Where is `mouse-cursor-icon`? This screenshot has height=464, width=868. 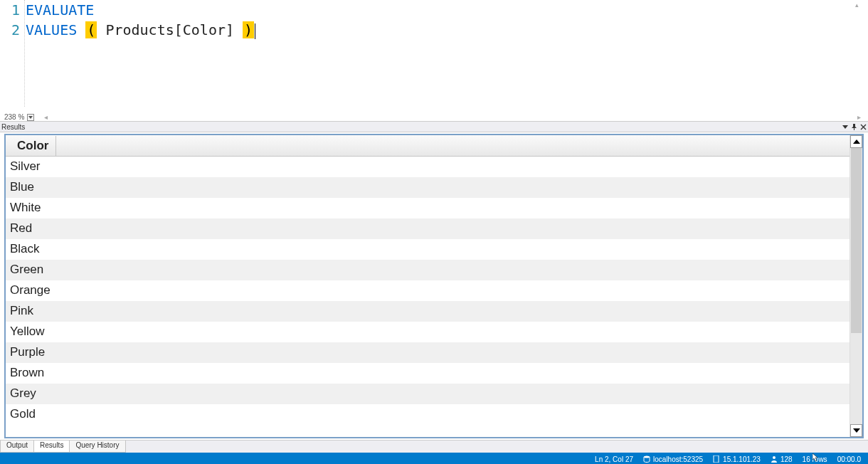 mouse-cursor-icon is located at coordinates (817, 458).